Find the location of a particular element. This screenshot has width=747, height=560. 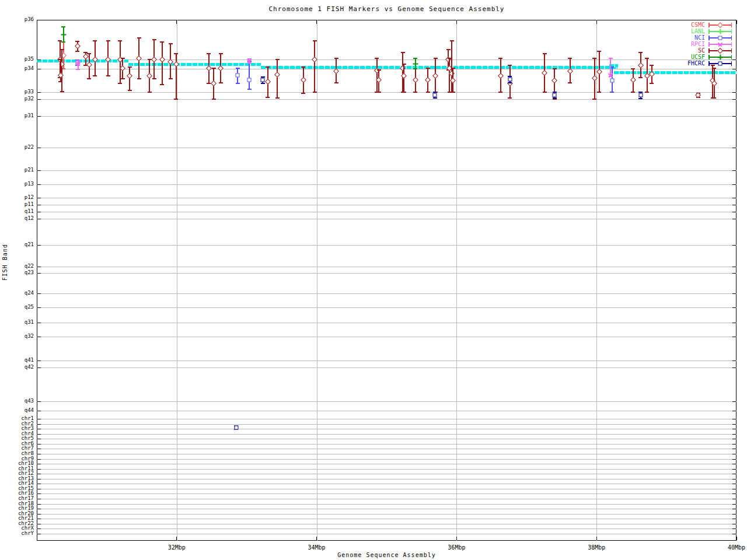

y-tick-label: p34 is located at coordinates (18, 69).